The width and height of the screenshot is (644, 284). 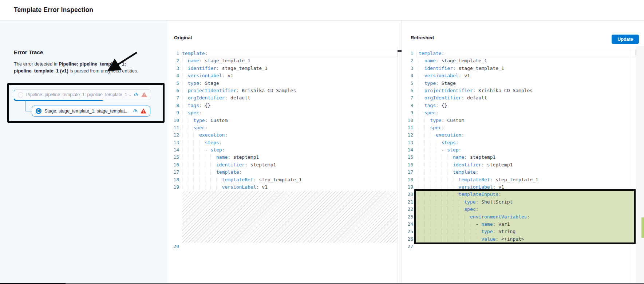 I want to click on yaml-token: step, so click(x=216, y=150).